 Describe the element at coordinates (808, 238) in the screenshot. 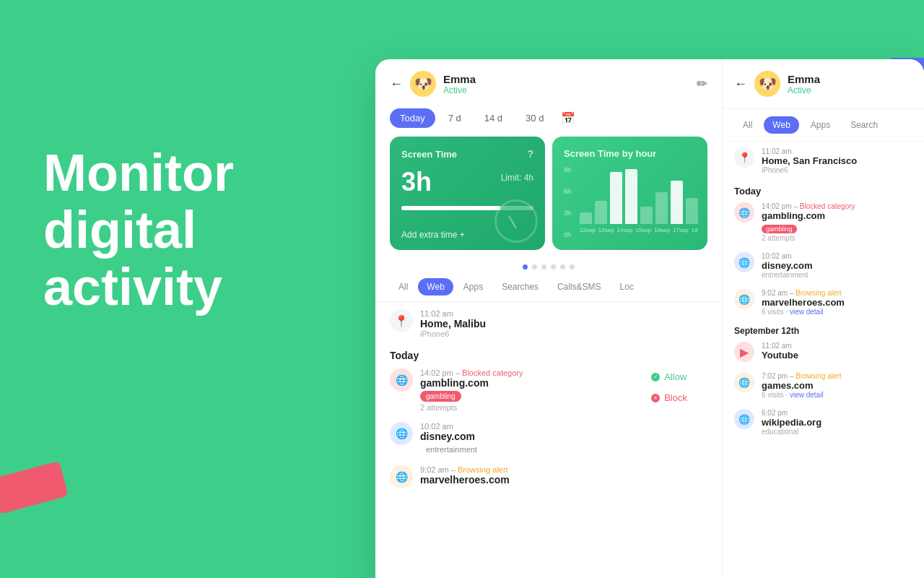

I see `right-sub-gambling: 2 attempts` at that location.